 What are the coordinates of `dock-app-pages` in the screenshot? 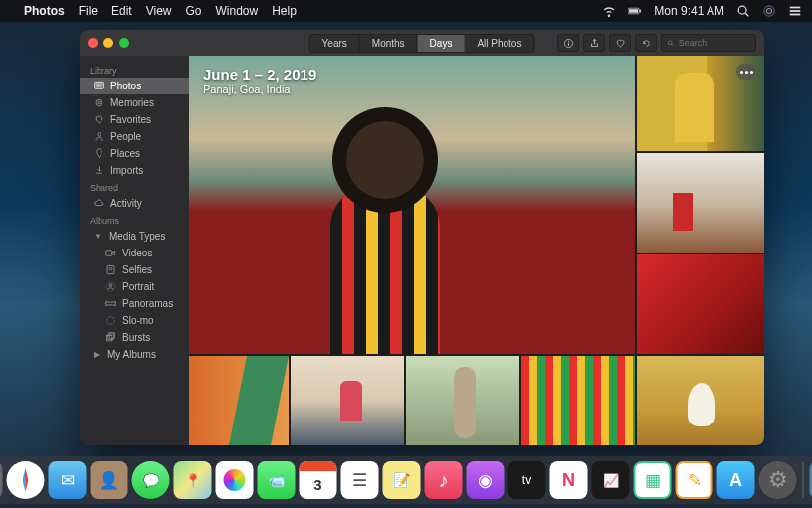 It's located at (695, 480).